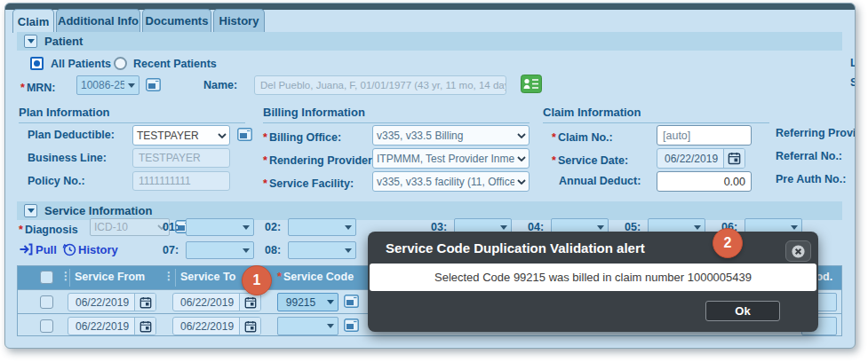 The image size is (868, 362). Describe the element at coordinates (239, 20) in the screenshot. I see `tab-history: History` at that location.